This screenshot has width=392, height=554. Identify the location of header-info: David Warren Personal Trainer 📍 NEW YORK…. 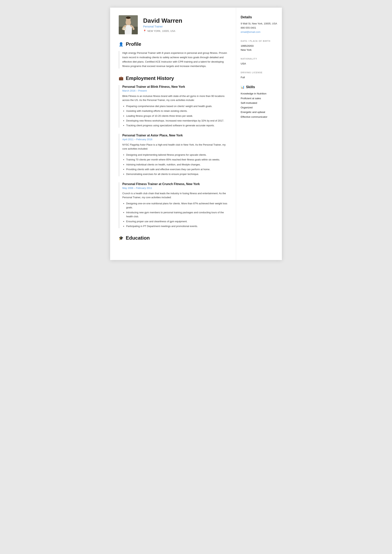
(163, 25).